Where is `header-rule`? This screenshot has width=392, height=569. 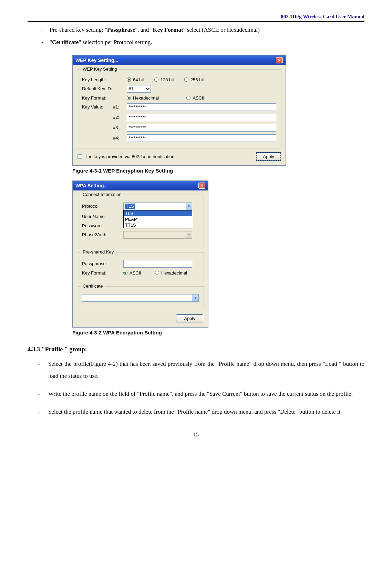 header-rule is located at coordinates (196, 21).